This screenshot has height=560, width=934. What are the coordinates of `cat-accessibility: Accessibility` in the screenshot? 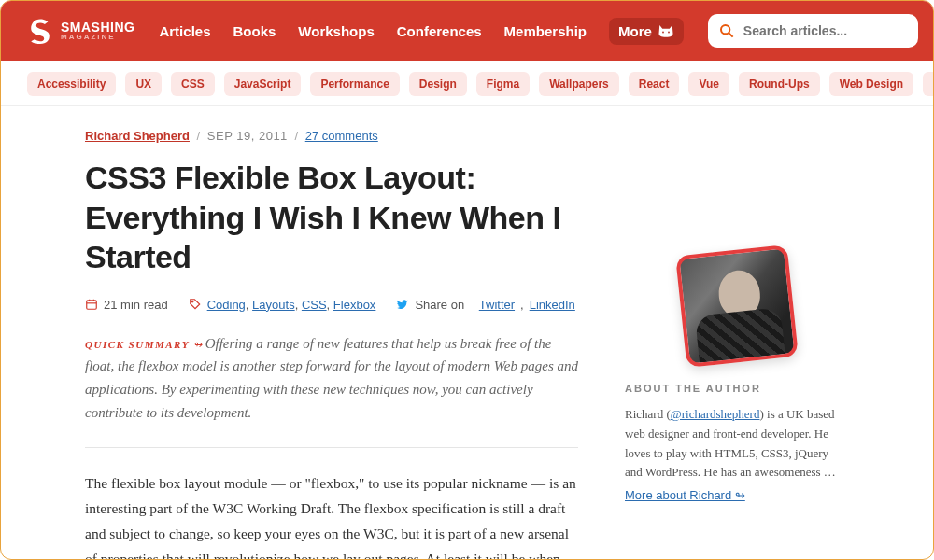 It's located at (71, 84).